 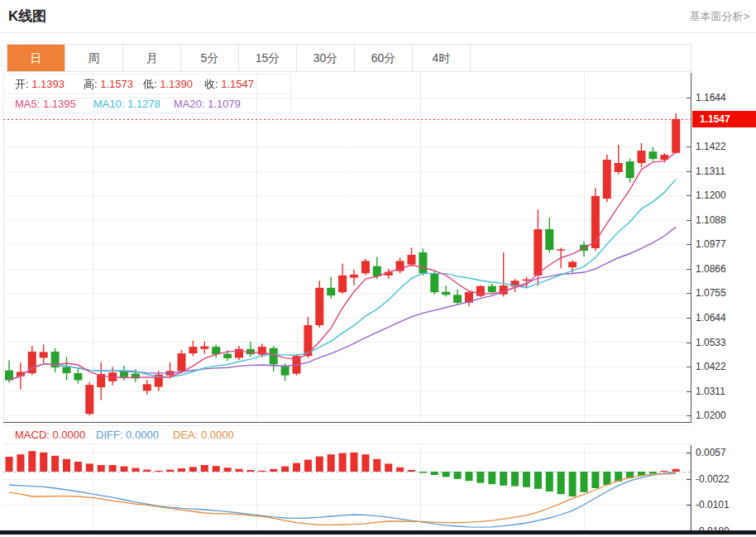 What do you see at coordinates (237, 84) in the screenshot?
I see `legend-value: 1.1547` at bounding box center [237, 84].